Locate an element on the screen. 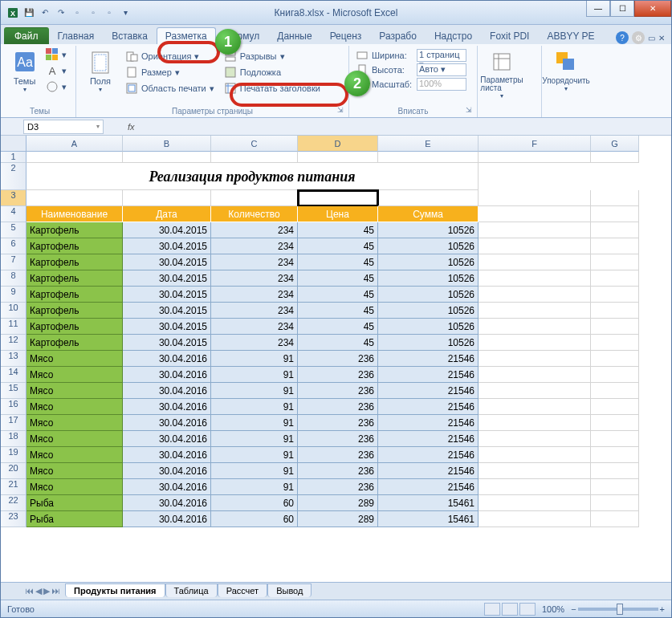  zoom-in-button: + is located at coordinates (662, 609).